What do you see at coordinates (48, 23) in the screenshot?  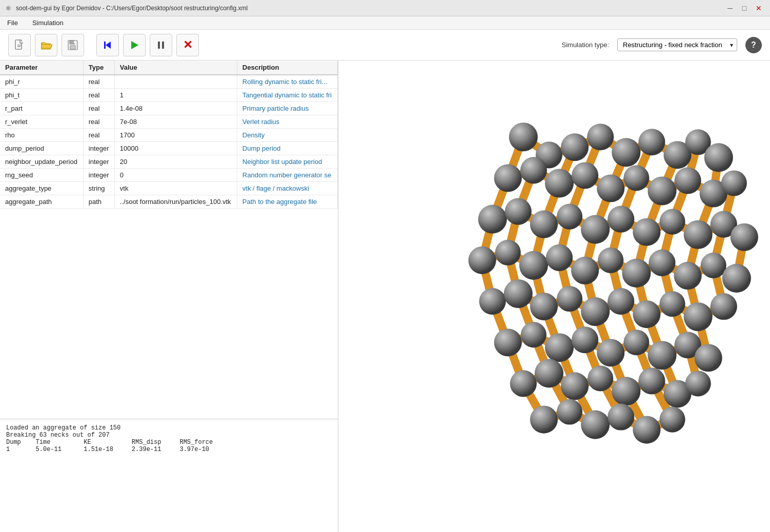 I see `menu-simulation: Simulation` at bounding box center [48, 23].